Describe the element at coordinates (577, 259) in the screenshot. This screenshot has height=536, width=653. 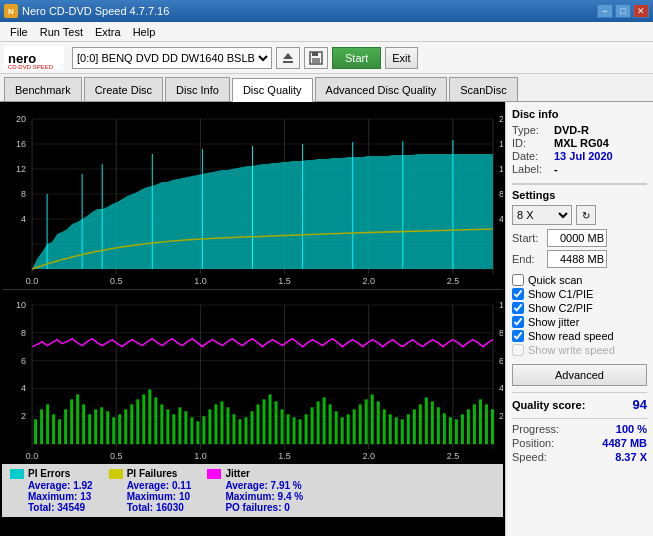
I see `end-input` at that location.